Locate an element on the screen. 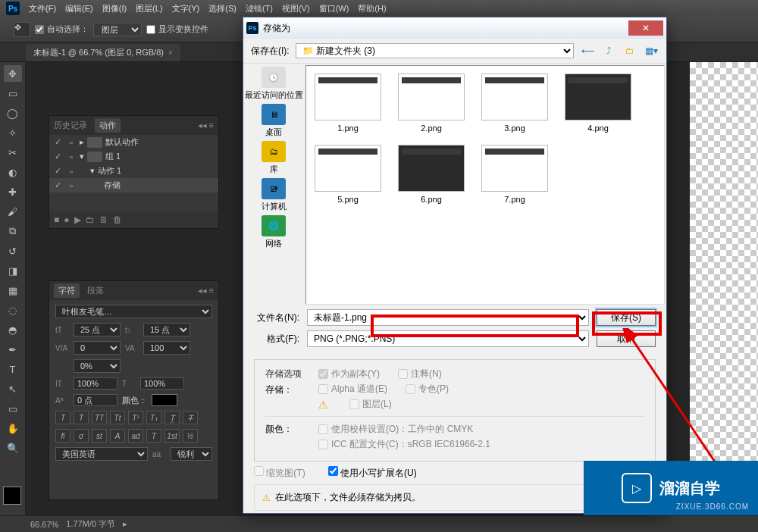  hscale-input is located at coordinates (162, 383).